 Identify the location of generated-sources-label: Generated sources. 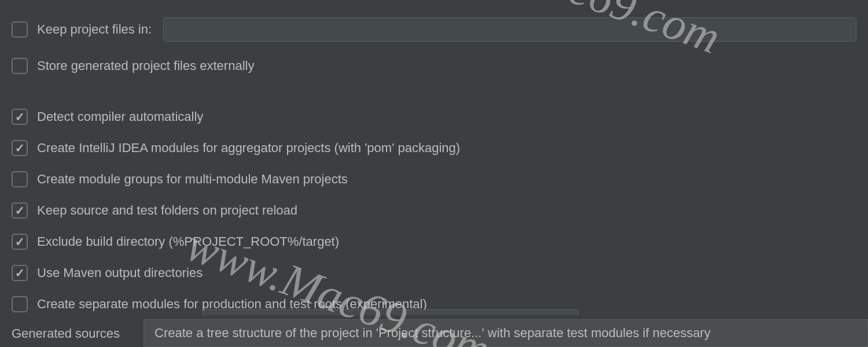
(66, 334).